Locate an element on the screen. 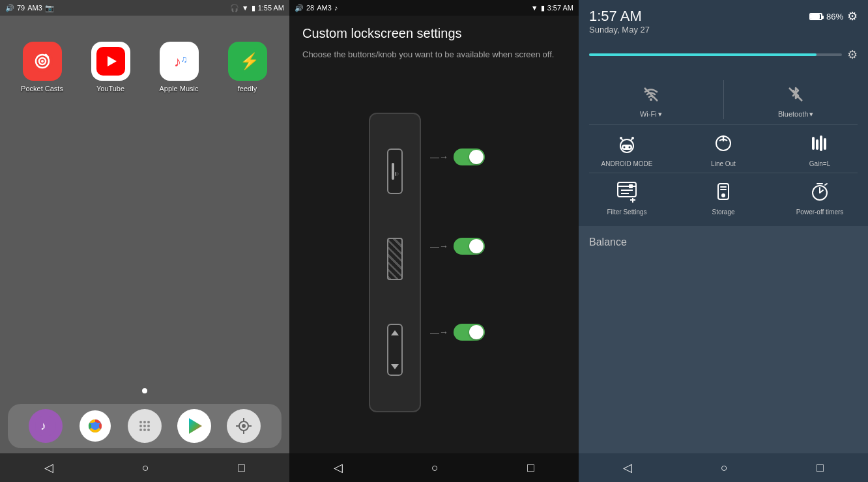 This screenshot has width=868, height=482. qs-tile-power-off-timers: Power-off timers is located at coordinates (820, 197).